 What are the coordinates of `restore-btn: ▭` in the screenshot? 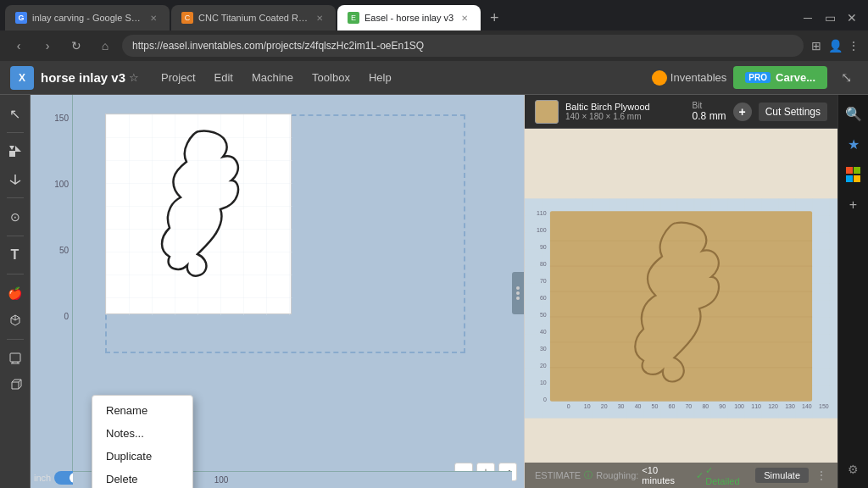 It's located at (830, 18).